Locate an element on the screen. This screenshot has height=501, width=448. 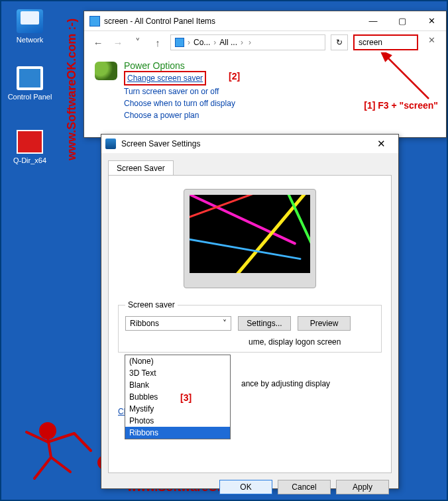
dropdown-item: Blank is located at coordinates (178, 385).